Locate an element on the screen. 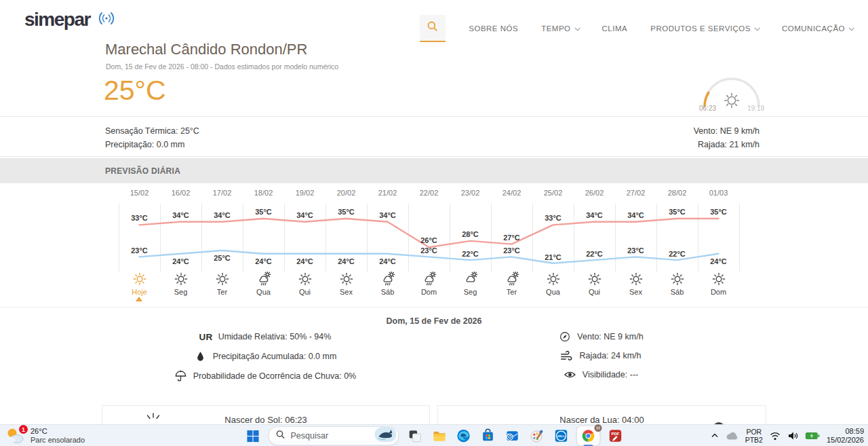  wifi-icon is located at coordinates (775, 436).